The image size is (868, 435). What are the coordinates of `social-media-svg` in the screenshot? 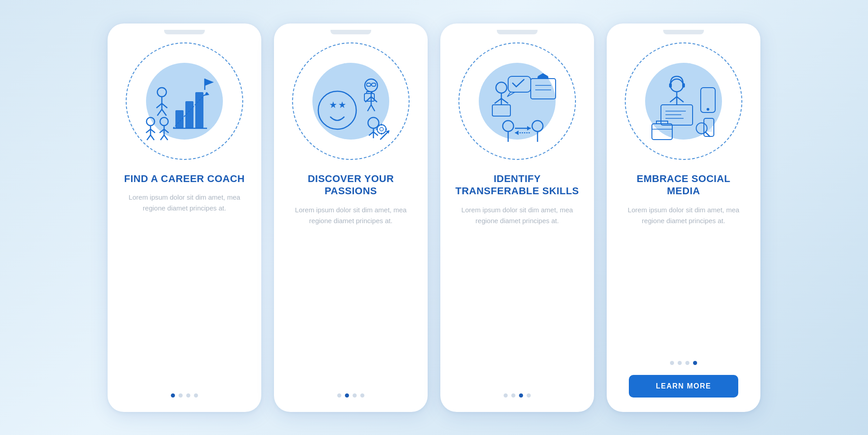 It's located at (684, 101).